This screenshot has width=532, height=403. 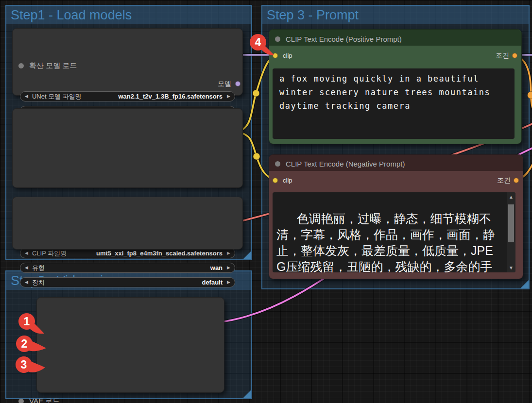 What do you see at coordinates (511, 268) in the screenshot?
I see `scroll-down-icon: ▼` at bounding box center [511, 268].